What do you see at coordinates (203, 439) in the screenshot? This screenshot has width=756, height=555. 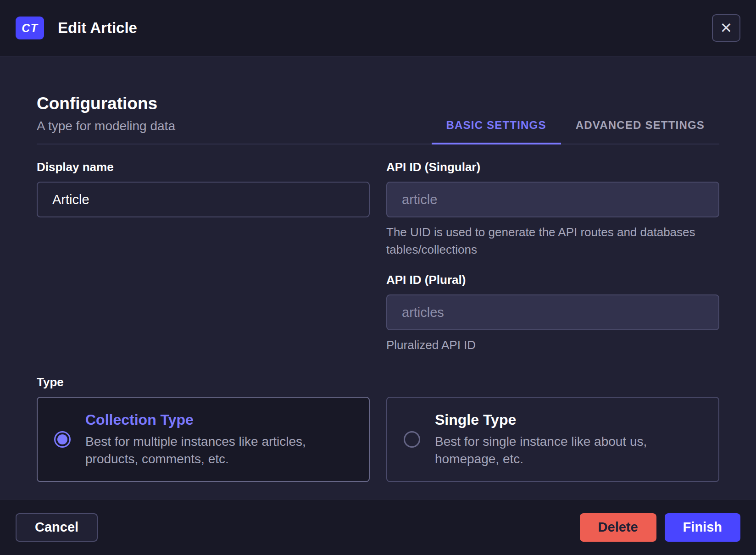 I see `collection-type-option: Collection Type Best for multiple instan…` at bounding box center [203, 439].